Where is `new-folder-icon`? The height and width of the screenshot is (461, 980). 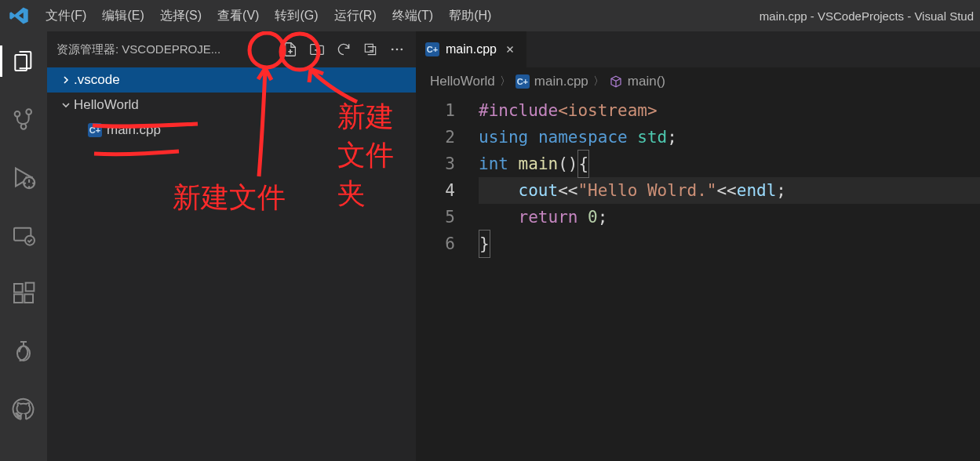 new-folder-icon is located at coordinates (317, 49).